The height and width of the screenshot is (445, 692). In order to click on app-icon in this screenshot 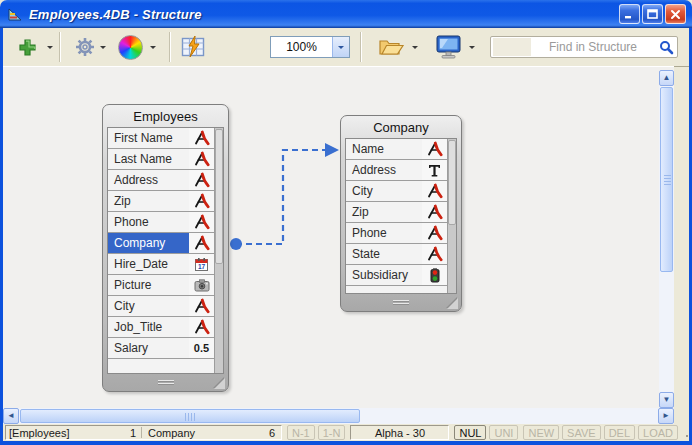, I will do `click(16, 14)`.